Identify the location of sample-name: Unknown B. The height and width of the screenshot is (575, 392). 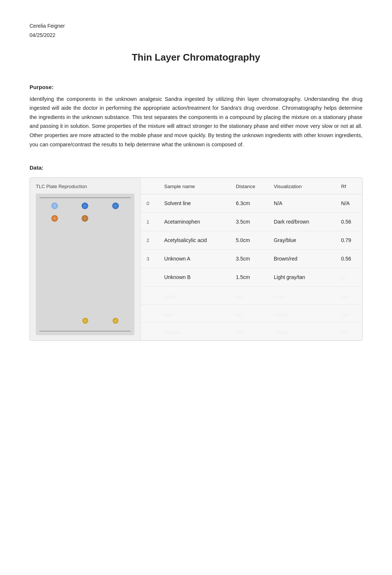
(194, 278).